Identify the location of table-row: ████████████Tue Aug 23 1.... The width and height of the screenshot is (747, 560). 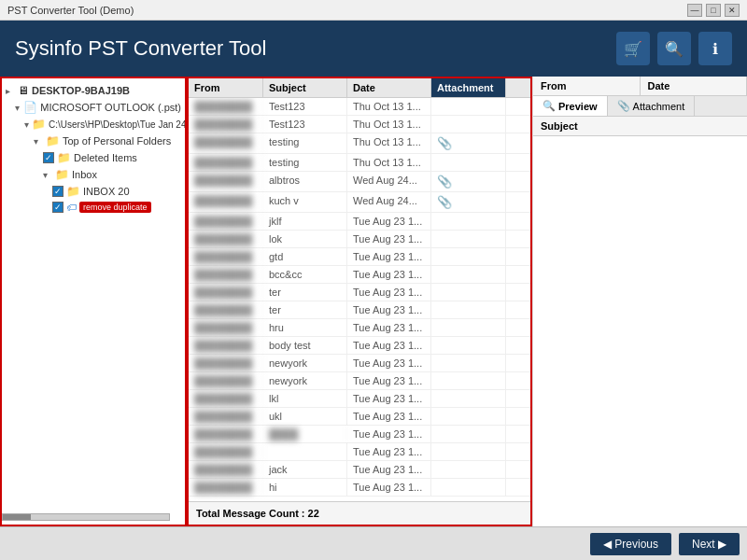
(359, 435).